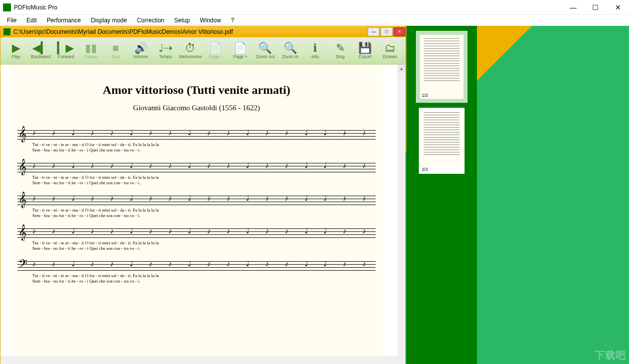 This screenshot has width=629, height=364. I want to click on vertical-scrollbar: ▴, so click(401, 211).